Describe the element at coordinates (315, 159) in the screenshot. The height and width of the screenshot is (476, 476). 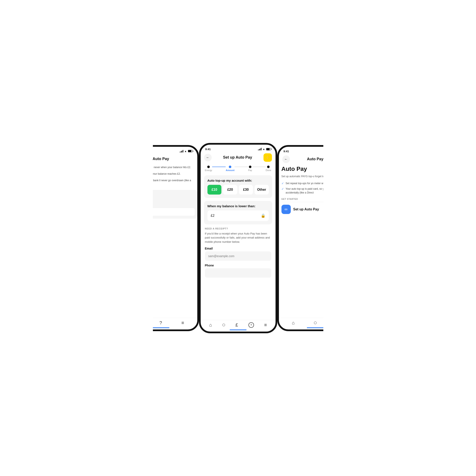
I see `right-nav-title: Auto Pay` at that location.